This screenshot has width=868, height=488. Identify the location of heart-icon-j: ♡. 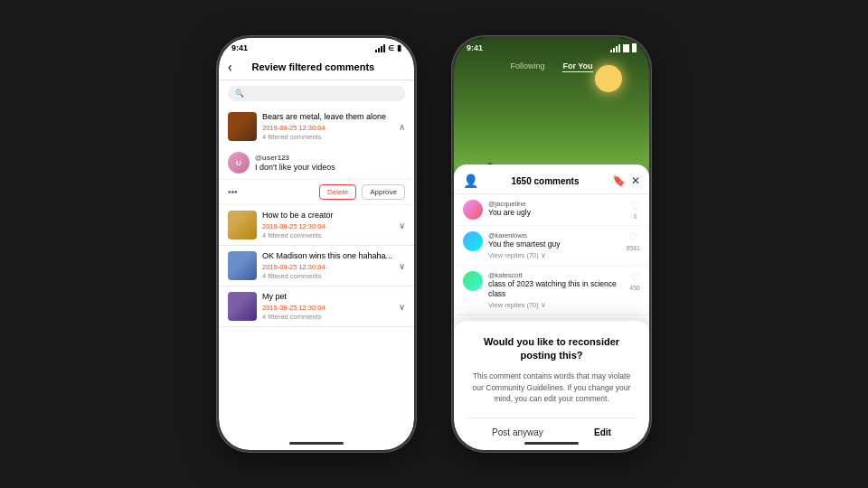
(635, 206).